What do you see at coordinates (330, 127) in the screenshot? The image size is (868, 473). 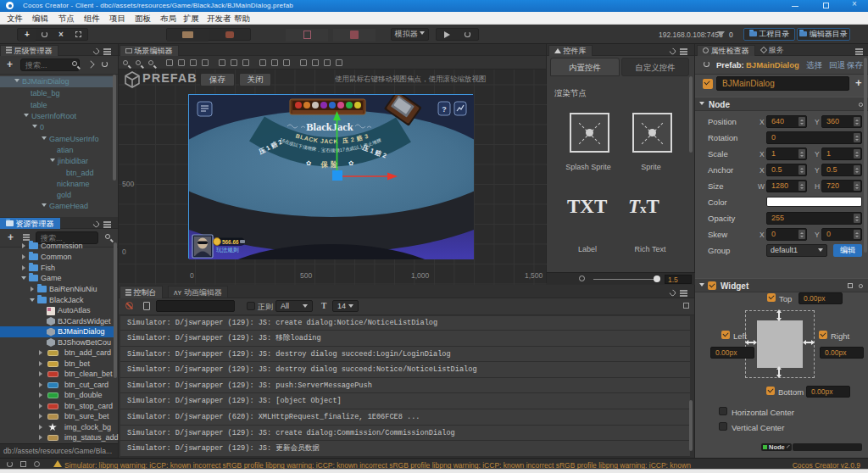 I see `svg-text: BlackJack` at bounding box center [330, 127].